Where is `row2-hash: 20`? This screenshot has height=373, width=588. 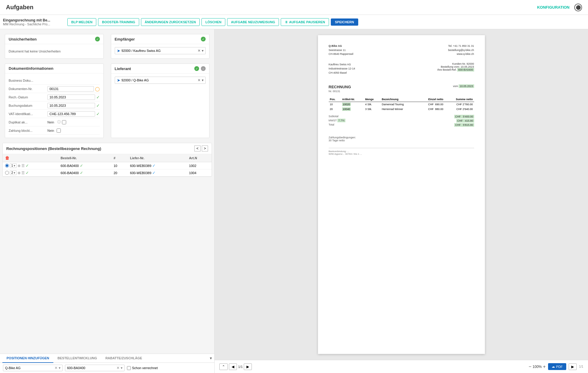 row2-hash: 20 is located at coordinates (119, 173).